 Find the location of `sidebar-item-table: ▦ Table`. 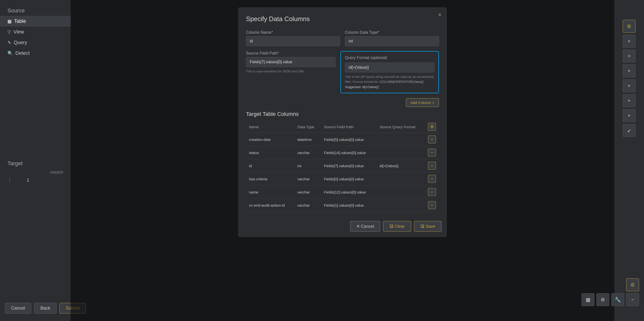

sidebar-item-table: ▦ Table is located at coordinates (36, 21).